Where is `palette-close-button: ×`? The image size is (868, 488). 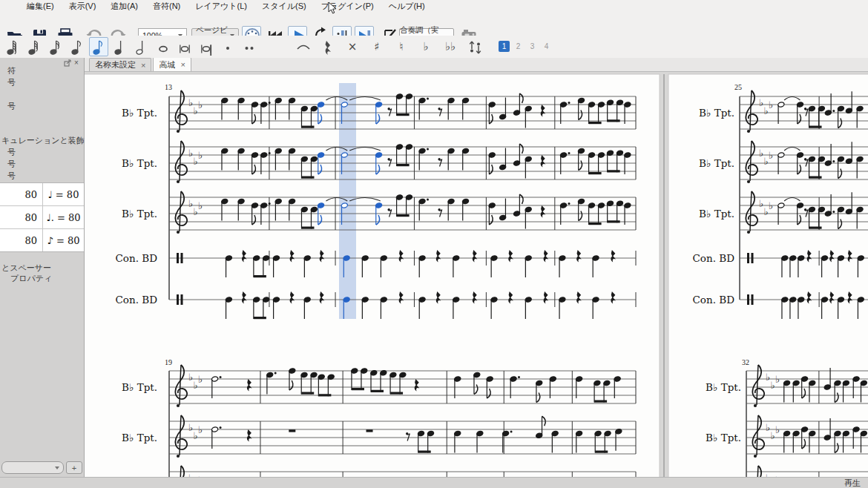
palette-close-button: × is located at coordinates (76, 63).